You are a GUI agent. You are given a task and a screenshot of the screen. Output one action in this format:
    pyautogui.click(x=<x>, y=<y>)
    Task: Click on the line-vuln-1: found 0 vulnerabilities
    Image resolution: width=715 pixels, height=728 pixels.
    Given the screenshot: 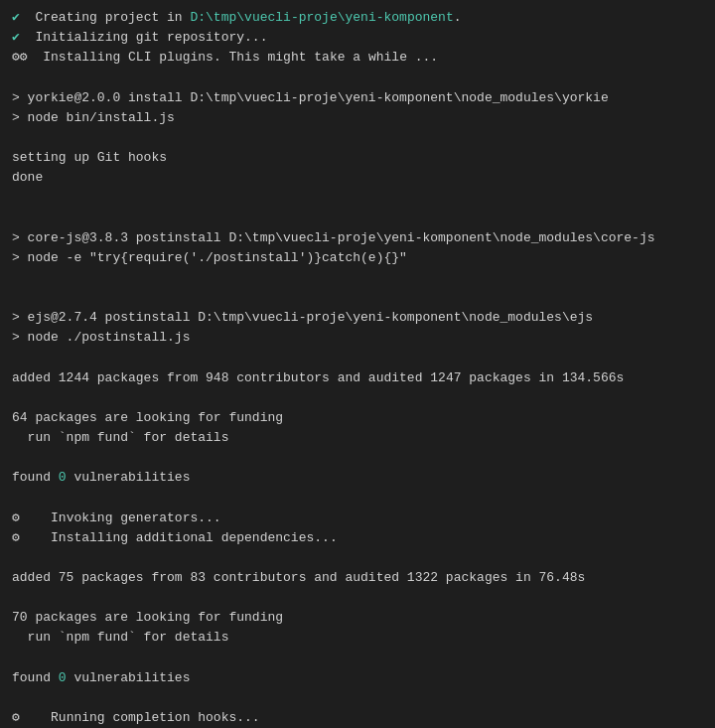 What is the action you would take?
    pyautogui.click(x=358, y=478)
    